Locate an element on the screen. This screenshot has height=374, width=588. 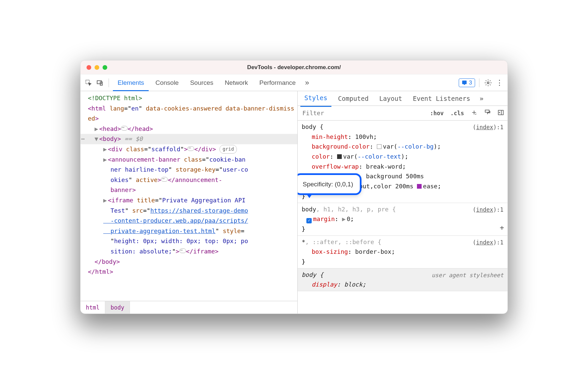
specificity-tooltip: Specificity: (0,0,1) is located at coordinates (329, 184).